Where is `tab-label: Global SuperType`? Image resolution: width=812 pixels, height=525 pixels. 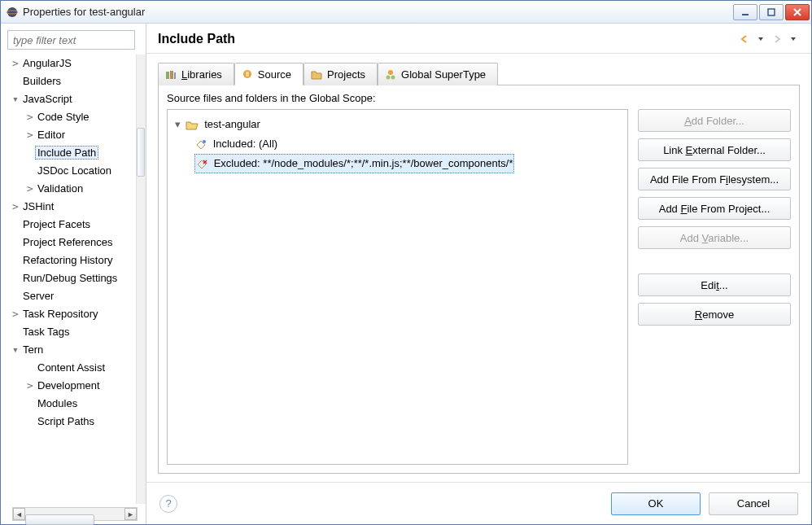
tab-label: Global SuperType is located at coordinates (443, 75).